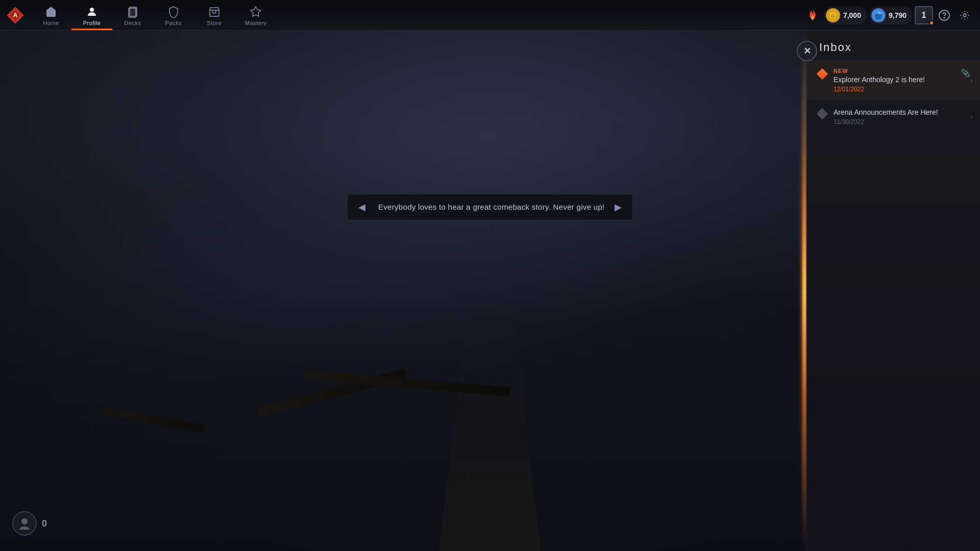  What do you see at coordinates (833, 16) in the screenshot?
I see `svg-text: G` at bounding box center [833, 16].